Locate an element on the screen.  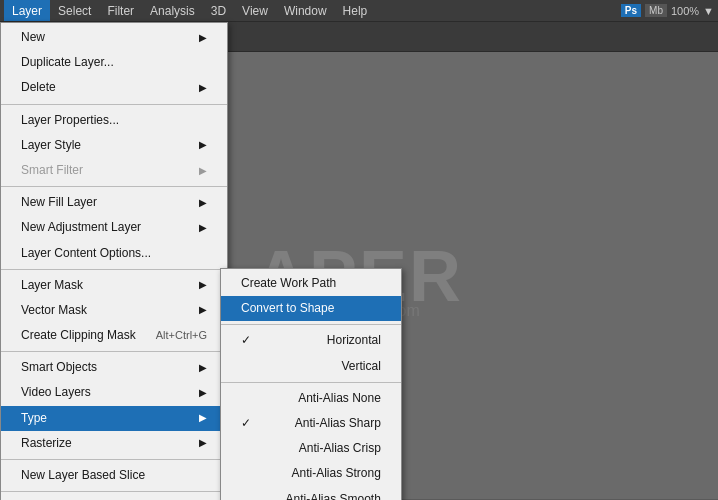
menu-window: Window is located at coordinates (306, 10).